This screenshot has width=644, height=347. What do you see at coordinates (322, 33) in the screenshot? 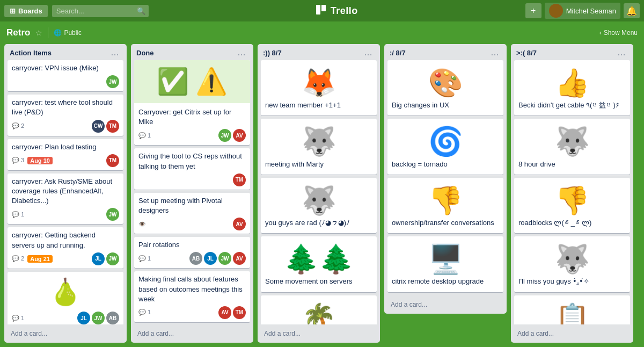
I see `board-header: Retro ☆ 🌐 Public ‹ Show Menu` at bounding box center [322, 33].